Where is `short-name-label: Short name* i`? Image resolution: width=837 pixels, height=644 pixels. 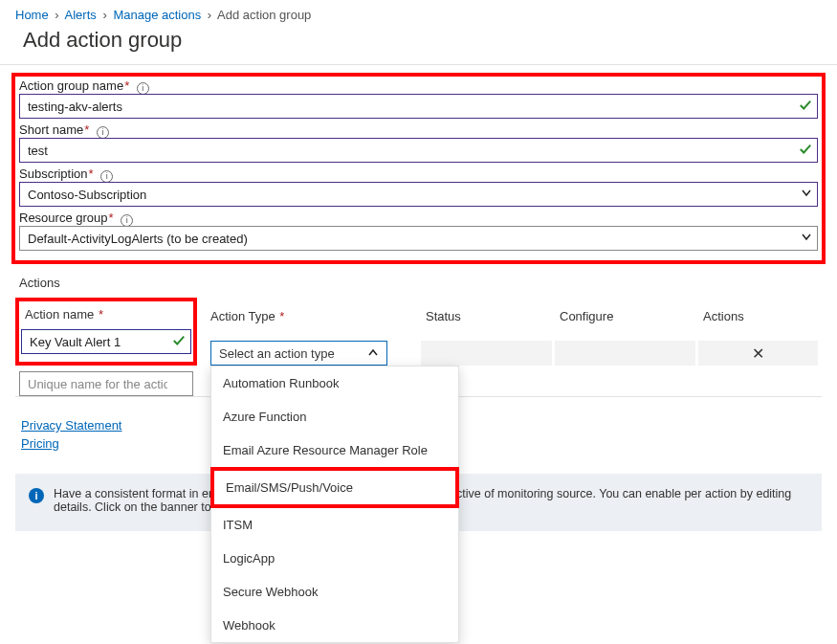
short-name-label: Short name* i is located at coordinates (64, 130).